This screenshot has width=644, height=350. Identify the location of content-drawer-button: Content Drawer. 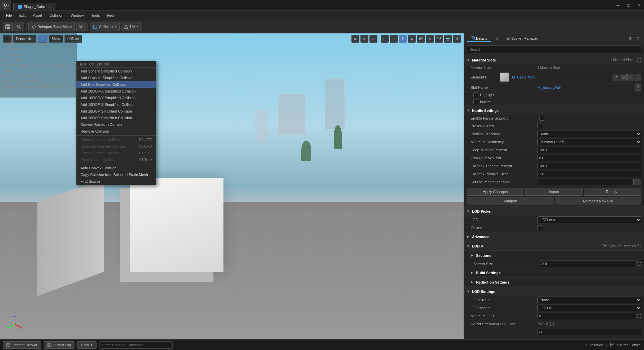
(22, 345).